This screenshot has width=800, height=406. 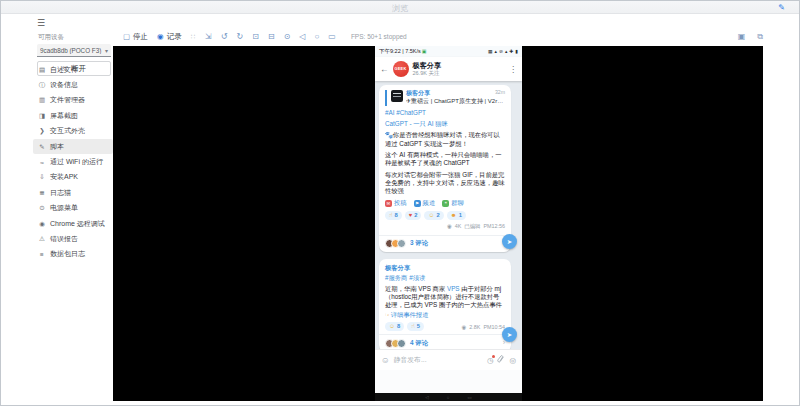 What do you see at coordinates (73, 70) in the screenshot?
I see `sidebar-item-readme: ▤自述文件` at bounding box center [73, 70].